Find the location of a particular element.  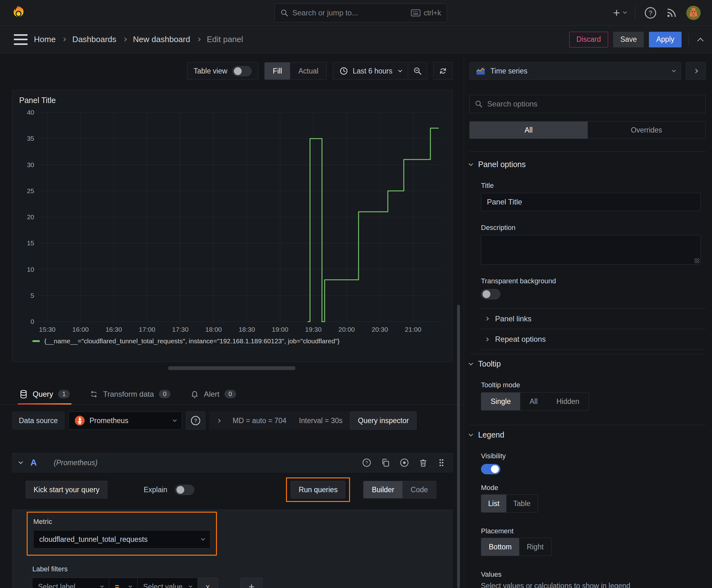

legend-placement-bottom: Bottom is located at coordinates (500, 547).